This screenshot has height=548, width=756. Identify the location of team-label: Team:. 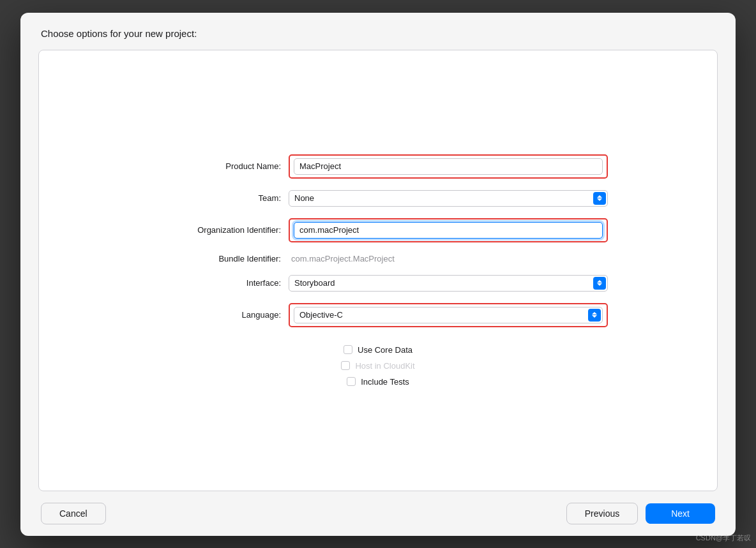
(218, 198).